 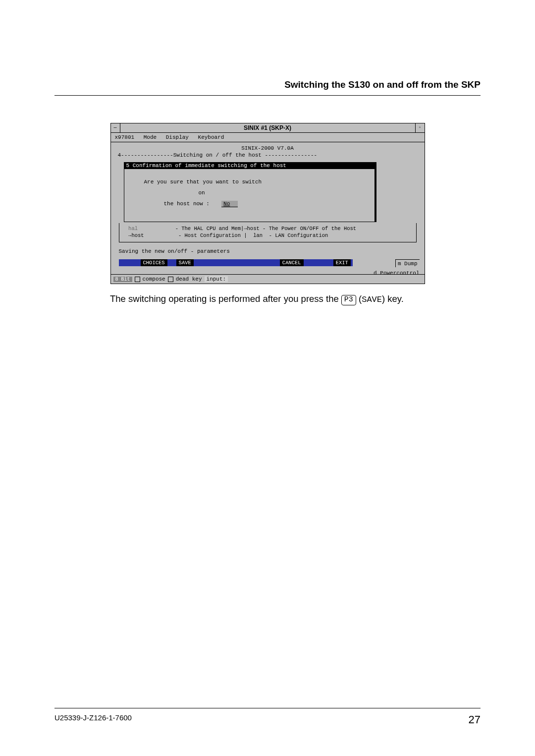 I want to click on deadkey-checkbox, so click(x=170, y=280).